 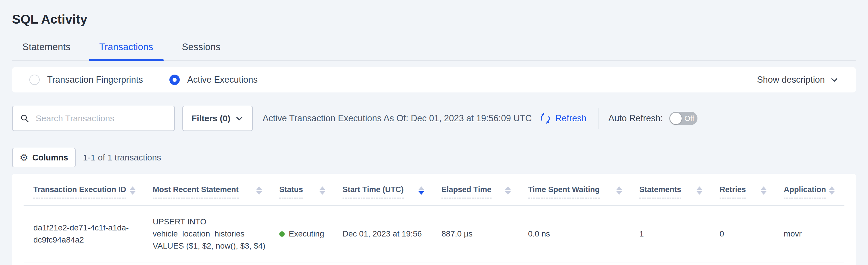 What do you see at coordinates (25, 118) in the screenshot?
I see `search-icon` at bounding box center [25, 118].